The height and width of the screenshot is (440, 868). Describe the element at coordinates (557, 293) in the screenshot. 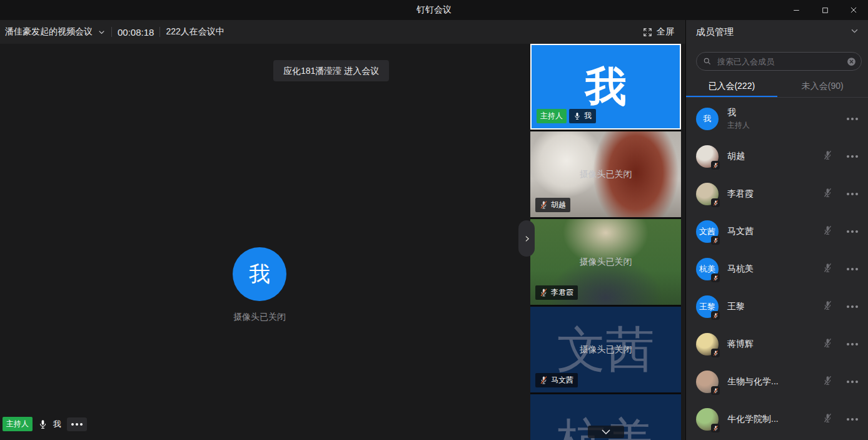

I see `tile-badges: 李君霞` at that location.